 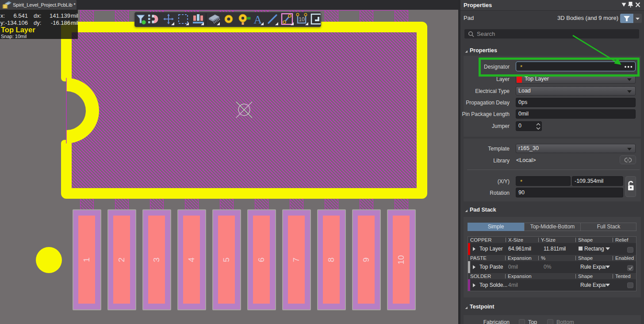 What do you see at coordinates (302, 19) in the screenshot?
I see `svg-text: 10` at bounding box center [302, 19].